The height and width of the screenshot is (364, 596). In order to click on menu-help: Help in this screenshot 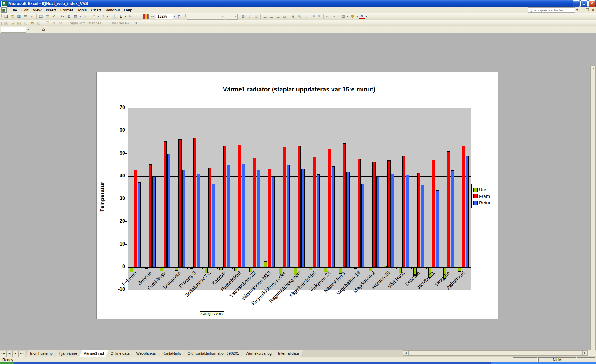, I will do `click(128, 10)`.